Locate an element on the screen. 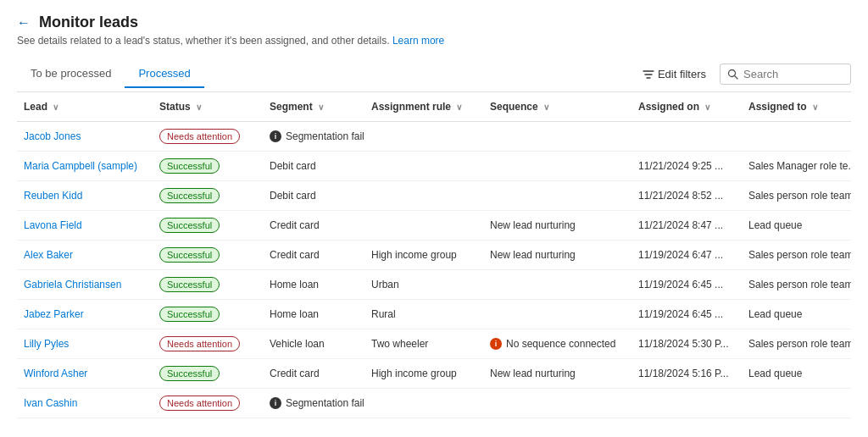  cell-lead: Maria Campbell (sample) is located at coordinates (85, 166).